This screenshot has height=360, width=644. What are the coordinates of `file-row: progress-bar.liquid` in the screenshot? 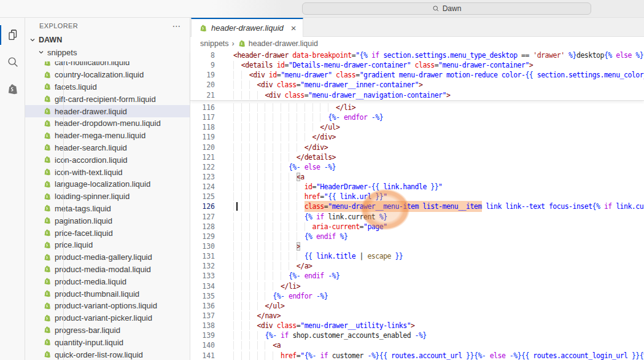 It's located at (108, 331).